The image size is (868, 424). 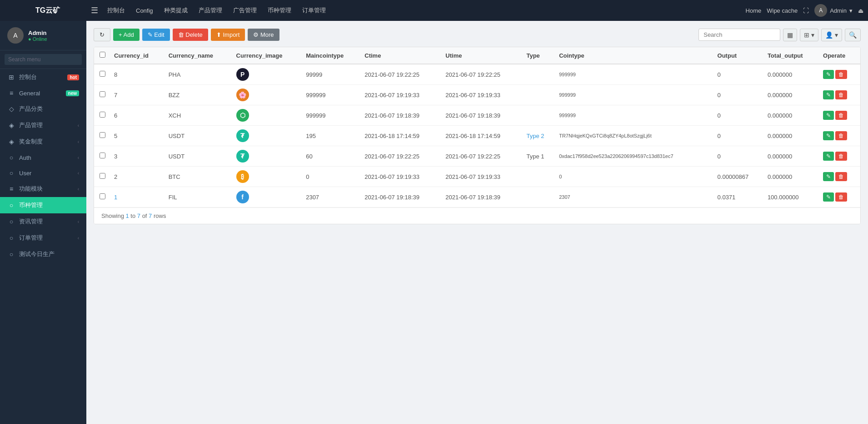 What do you see at coordinates (156, 35) in the screenshot?
I see `edit-button: ✎ Edit` at bounding box center [156, 35].